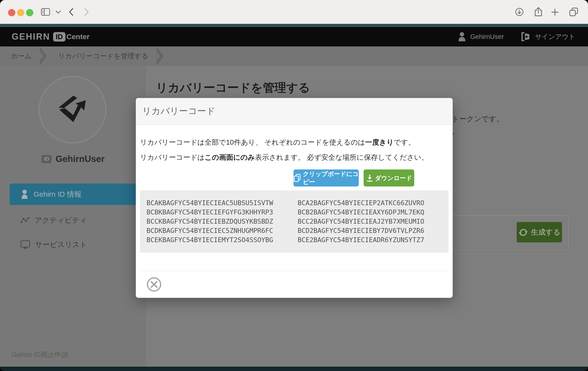  What do you see at coordinates (87, 12) in the screenshot?
I see `forward-icon` at bounding box center [87, 12].